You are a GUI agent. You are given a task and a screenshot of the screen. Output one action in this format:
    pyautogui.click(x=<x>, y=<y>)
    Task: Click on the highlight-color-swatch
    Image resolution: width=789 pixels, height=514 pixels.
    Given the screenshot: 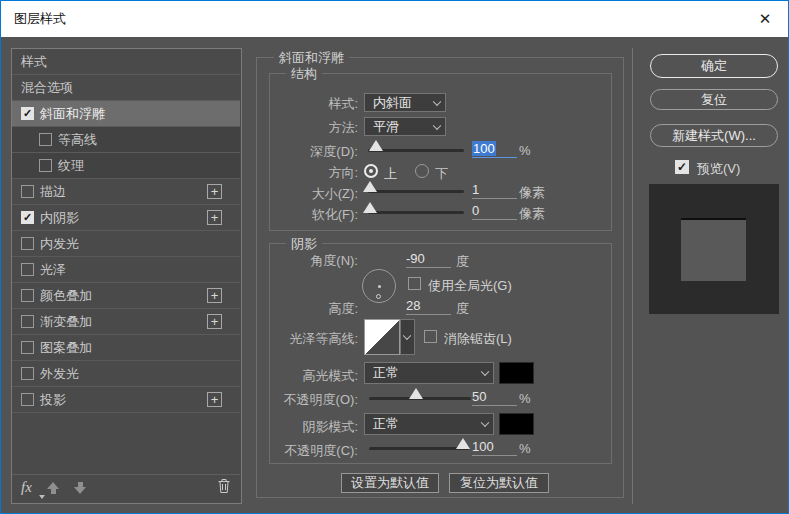 What is the action you would take?
    pyautogui.click(x=516, y=373)
    